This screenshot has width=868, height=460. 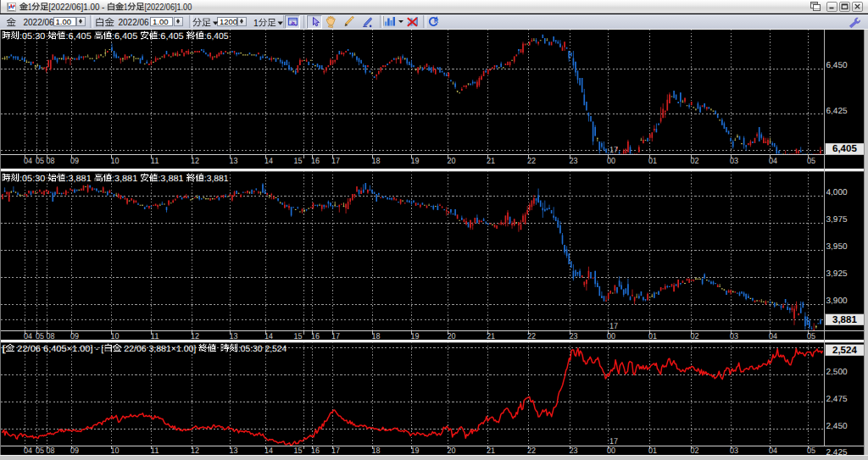 I want to click on svg-text: 6,450, so click(x=837, y=66).